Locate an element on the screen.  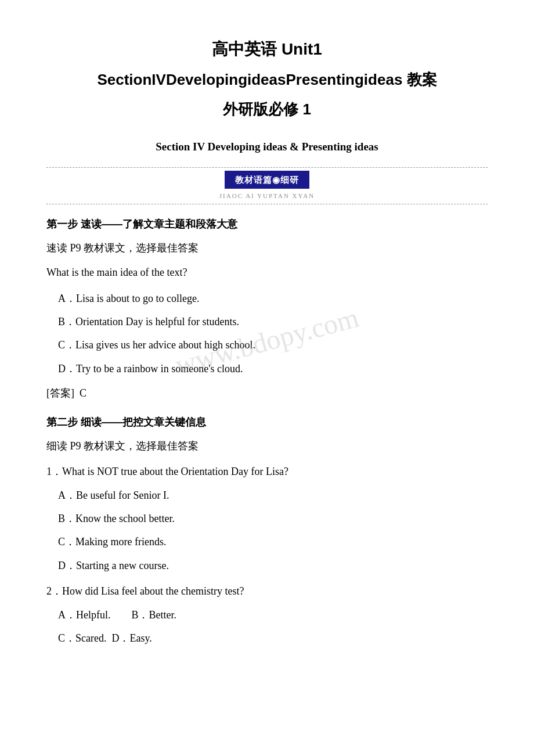
q2-option-a-label: A． is located at coordinates (67, 615).